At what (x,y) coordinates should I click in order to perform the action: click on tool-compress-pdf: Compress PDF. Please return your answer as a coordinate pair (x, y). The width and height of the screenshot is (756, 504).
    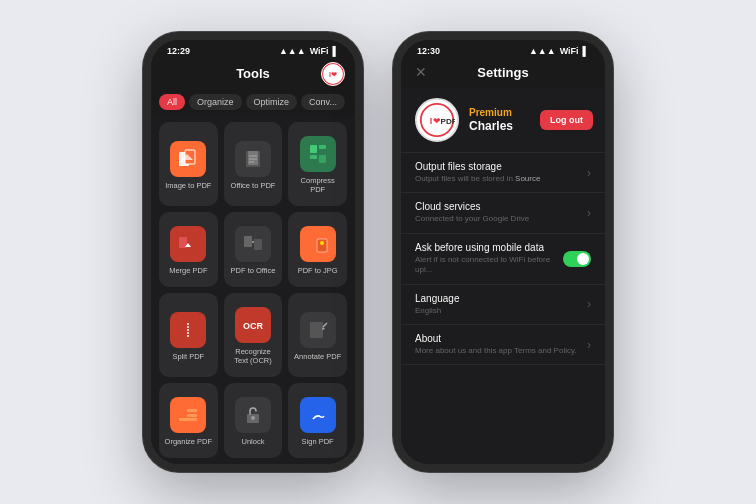
    Looking at the image, I should click on (318, 164).